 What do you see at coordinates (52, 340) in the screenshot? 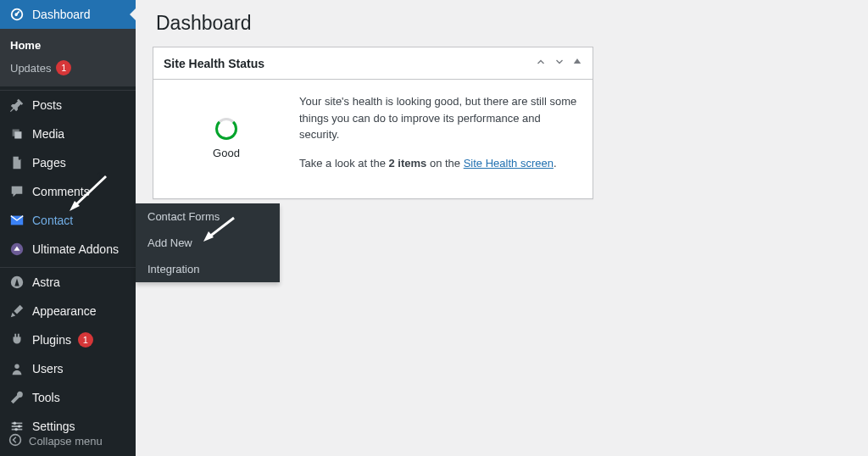
I see `sidebar-item-label: Plugins` at bounding box center [52, 340].